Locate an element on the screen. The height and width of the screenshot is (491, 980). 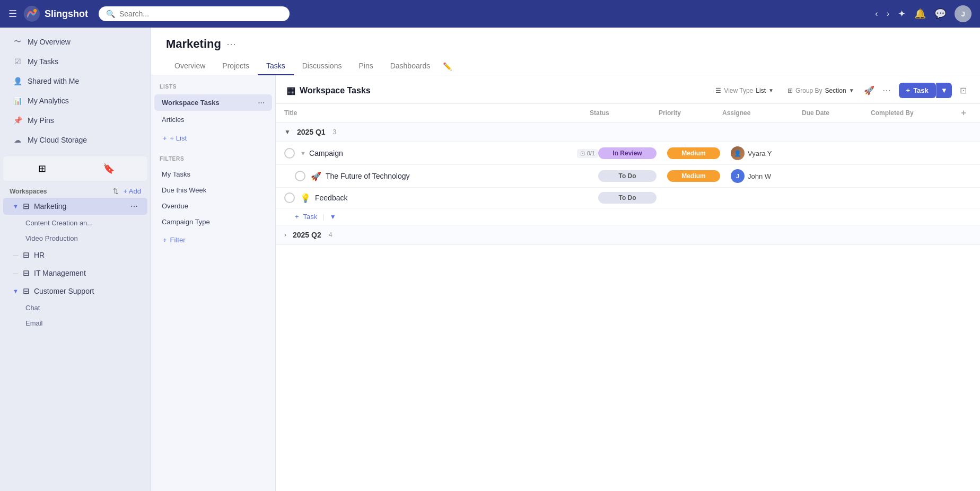
view-type-option: ☰ View Type List ▼ is located at coordinates (745, 91).